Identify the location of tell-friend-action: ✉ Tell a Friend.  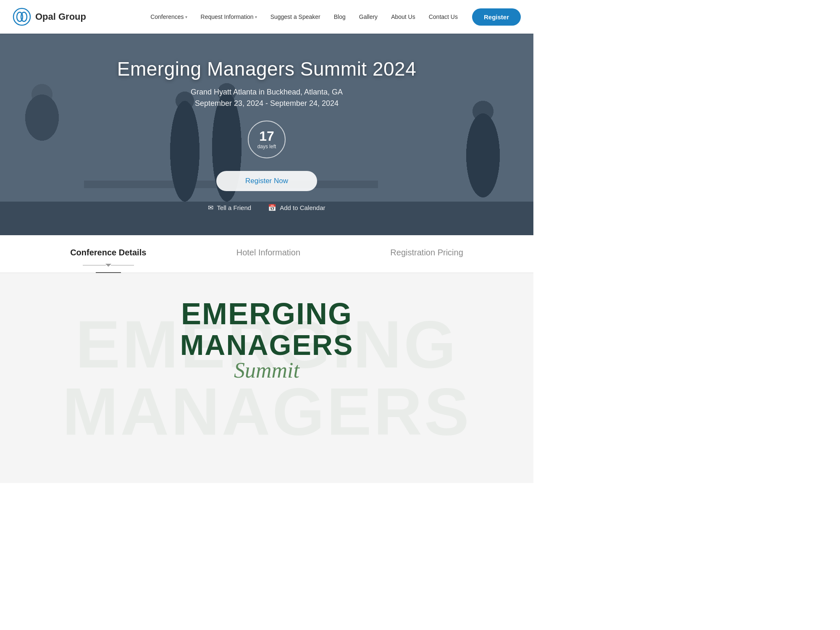
(229, 207).